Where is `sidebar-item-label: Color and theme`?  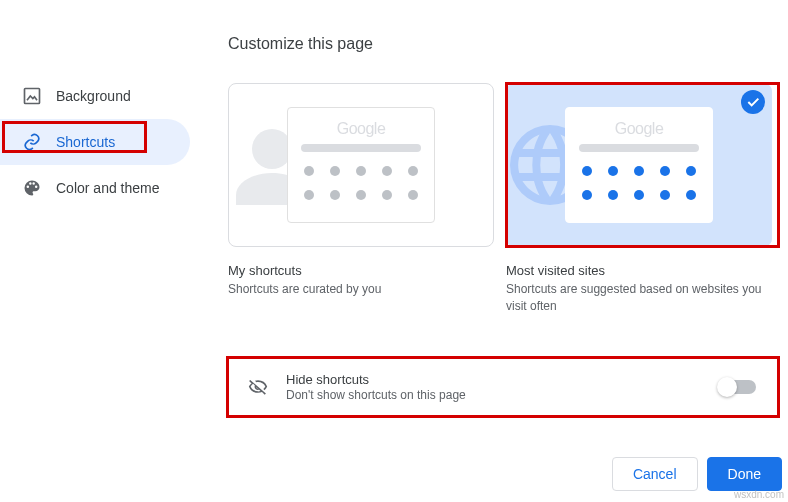 sidebar-item-label: Color and theme is located at coordinates (108, 188).